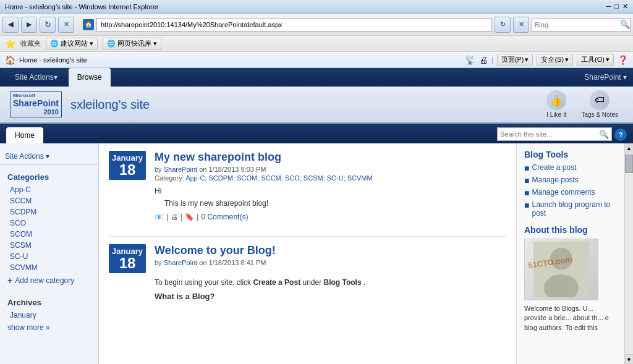 This screenshot has width=633, height=364. I want to click on archive-item-january: January, so click(49, 315).